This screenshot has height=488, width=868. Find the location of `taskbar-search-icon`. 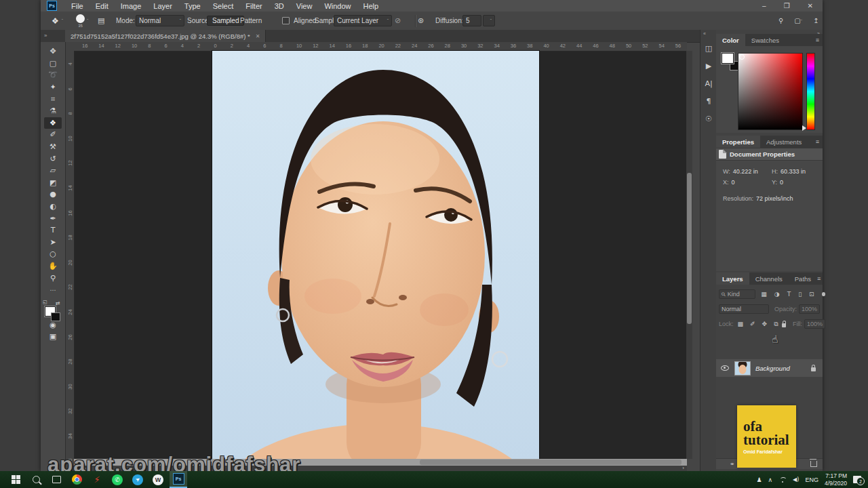

taskbar-search-icon is located at coordinates (36, 480).